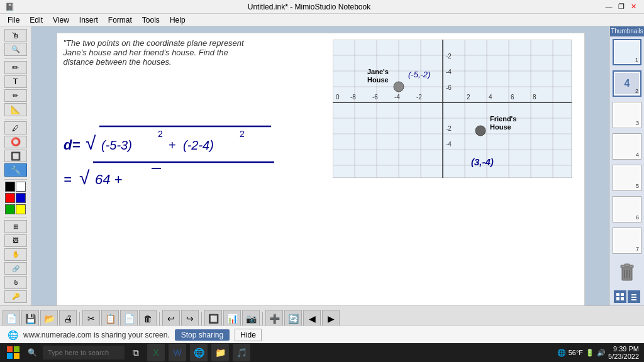 The image size is (644, 362). What do you see at coordinates (177, 20) in the screenshot?
I see `menu-item-help: Help` at bounding box center [177, 20].